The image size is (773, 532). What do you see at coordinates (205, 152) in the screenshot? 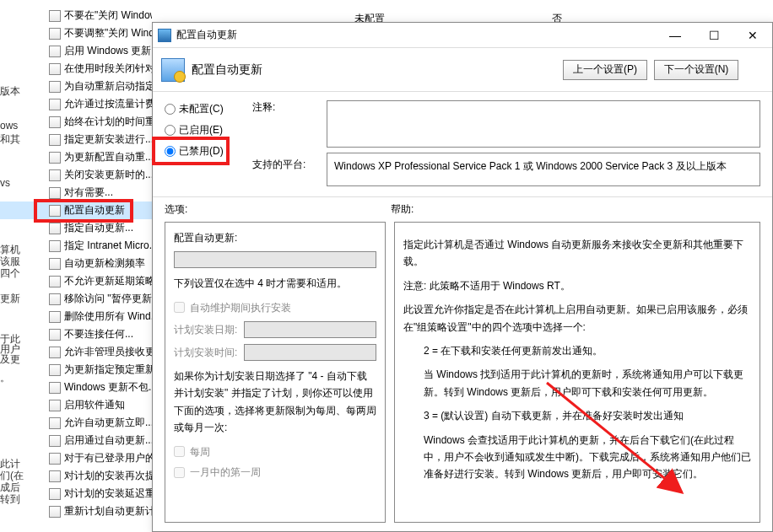
I see `radio-disabled: 已禁用(D)` at bounding box center [205, 152].